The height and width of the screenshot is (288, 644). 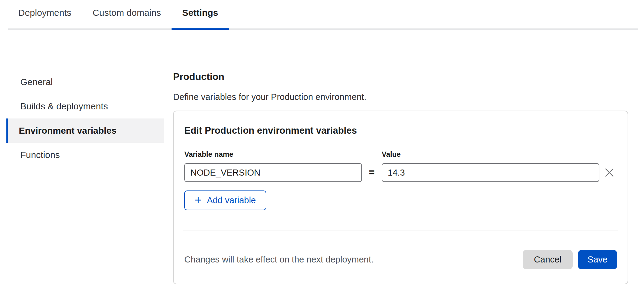 What do you see at coordinates (609, 173) in the screenshot?
I see `x-icon` at bounding box center [609, 173].